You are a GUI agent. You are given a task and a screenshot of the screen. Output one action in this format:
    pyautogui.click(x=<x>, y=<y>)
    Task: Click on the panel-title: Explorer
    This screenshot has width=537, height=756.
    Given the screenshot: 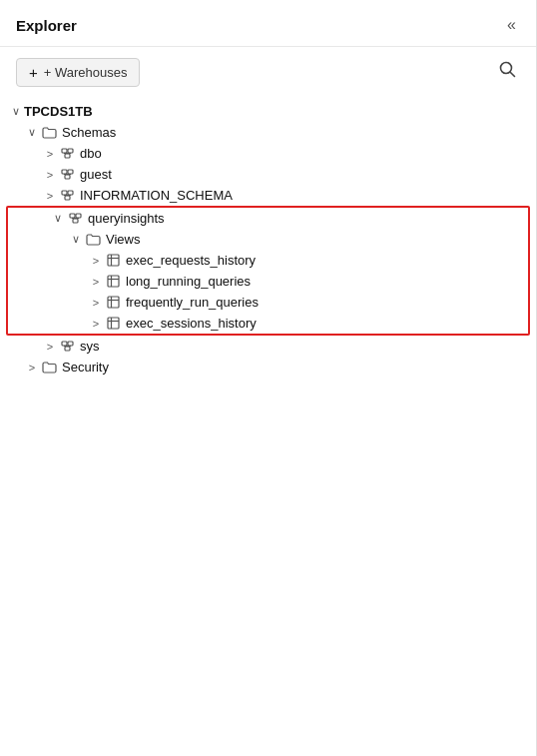 What is the action you would take?
    pyautogui.click(x=46, y=26)
    